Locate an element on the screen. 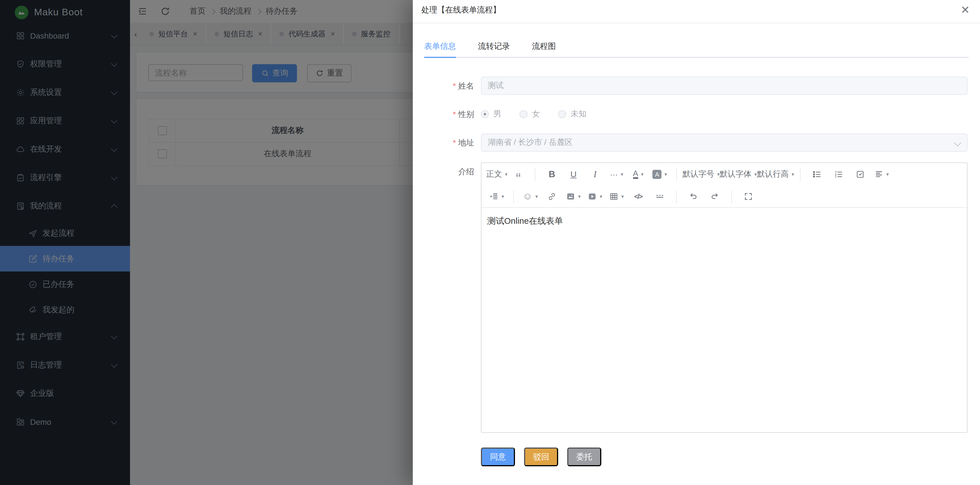  bg-color-dropdown: A is located at coordinates (660, 174).